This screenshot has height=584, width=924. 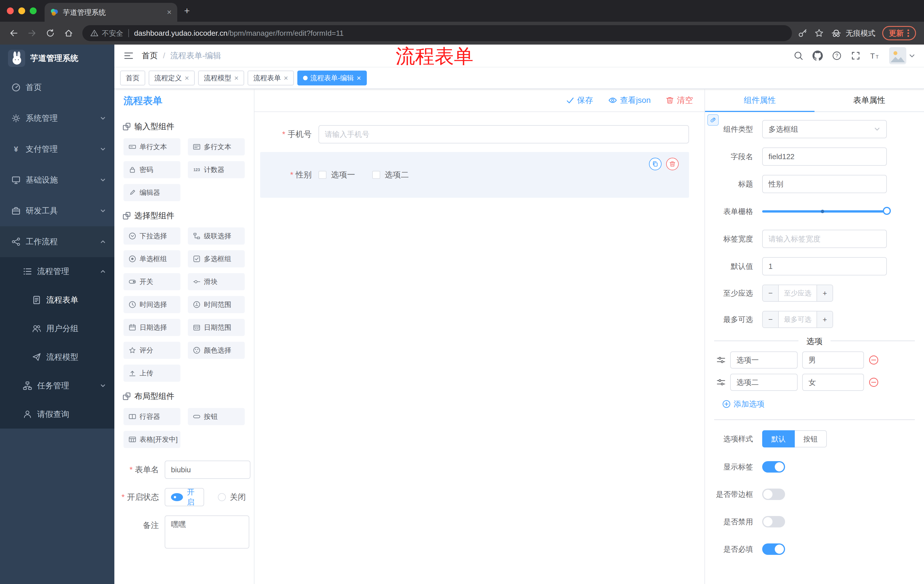 I want to click on sidebar-item-user-group: 用户分组, so click(x=57, y=329).